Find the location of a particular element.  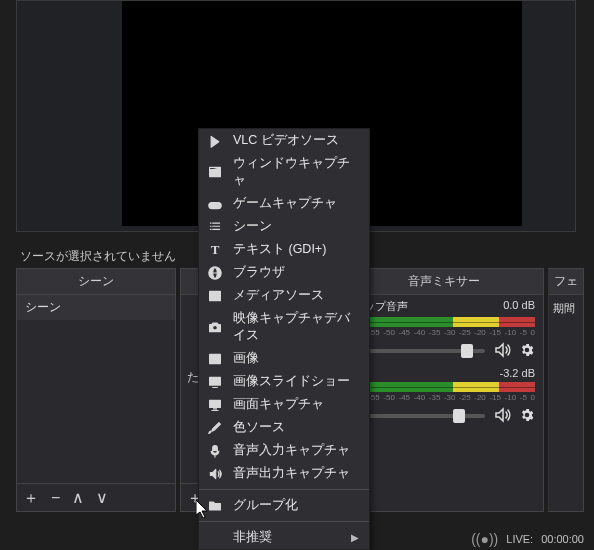

blank-icon is located at coordinates (215, 538).